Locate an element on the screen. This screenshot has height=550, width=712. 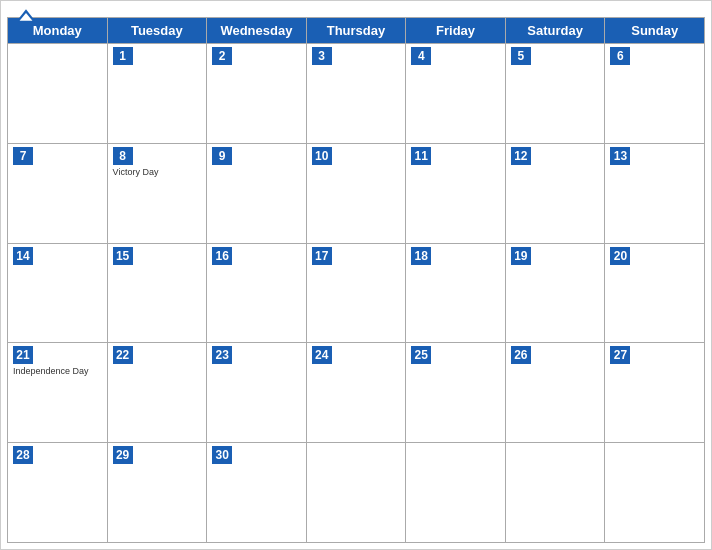
day-number: 14 is located at coordinates (23, 256).